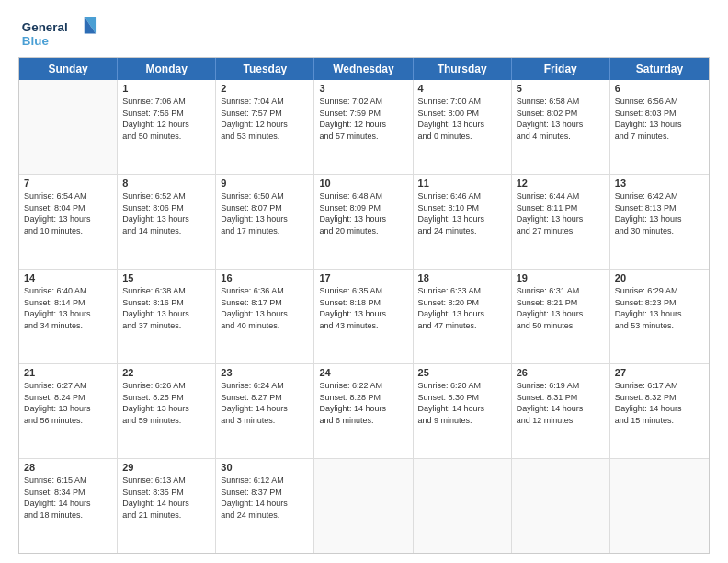 This screenshot has height=563, width=728. What do you see at coordinates (462, 213) in the screenshot?
I see `day-info: Sunrise: 6:46 AMSunset: 8:10 PMDaylight:…` at bounding box center [462, 213].